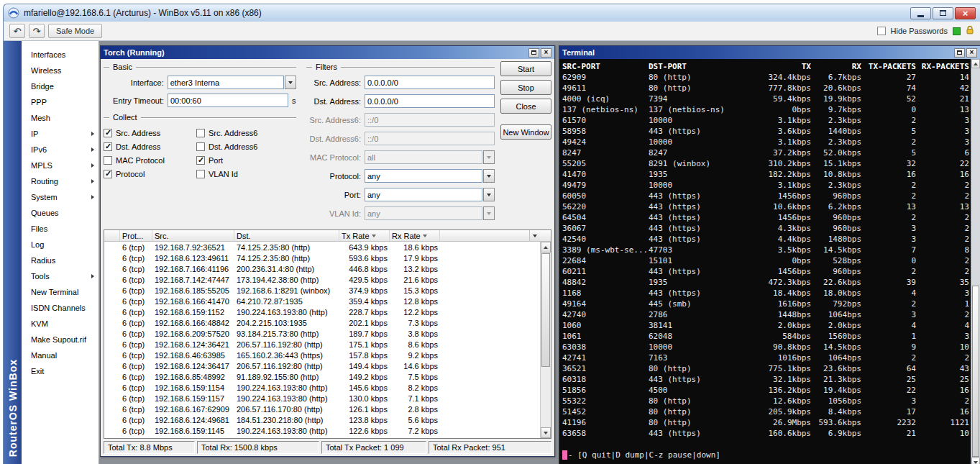 This screenshot has width=980, height=464. Describe the element at coordinates (137, 236) in the screenshot. I see `col-protocol: Prot...` at that location.